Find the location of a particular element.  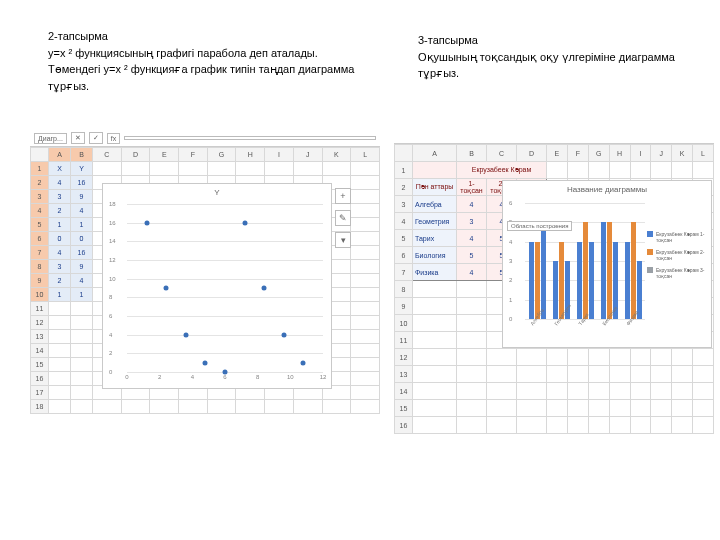

chart-filter-icon: ▾ is located at coordinates (343, 240).